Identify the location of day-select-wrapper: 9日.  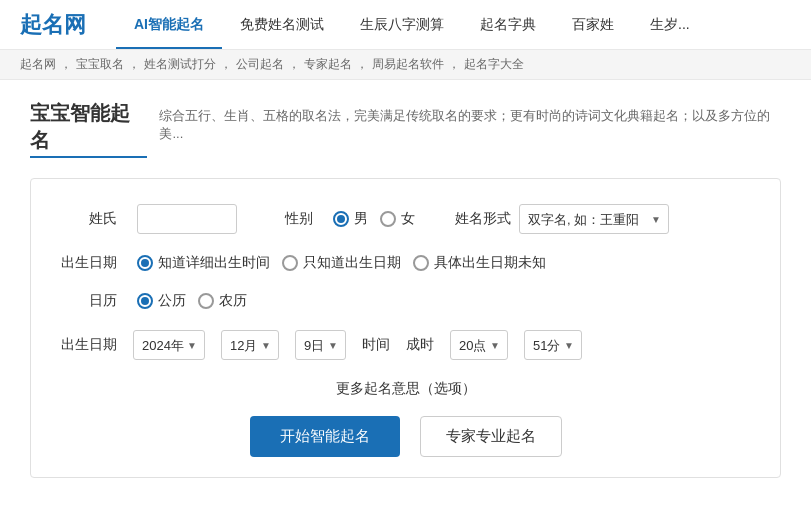
(320, 345).